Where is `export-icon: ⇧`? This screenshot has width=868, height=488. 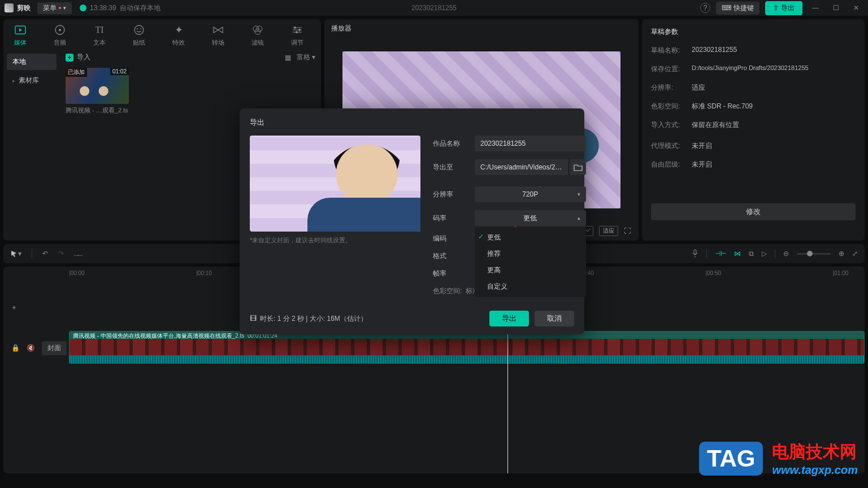 export-icon: ⇧ is located at coordinates (776, 8).